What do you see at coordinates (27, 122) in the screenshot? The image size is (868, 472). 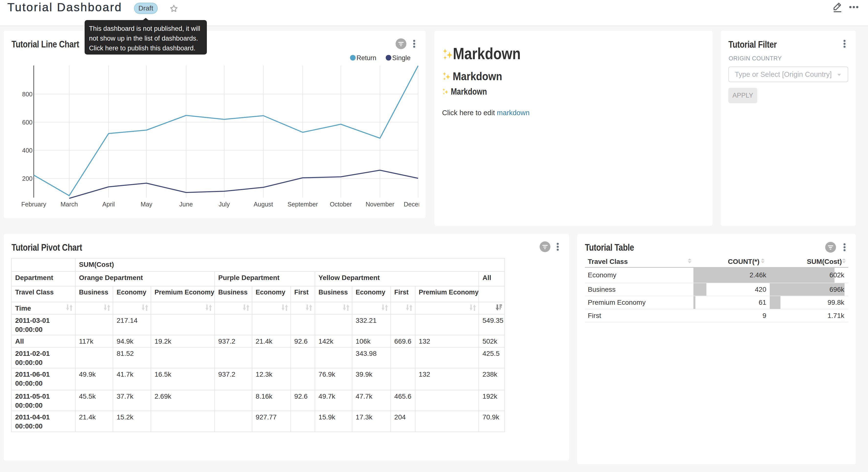 I see `svg-text: 600` at bounding box center [27, 122].